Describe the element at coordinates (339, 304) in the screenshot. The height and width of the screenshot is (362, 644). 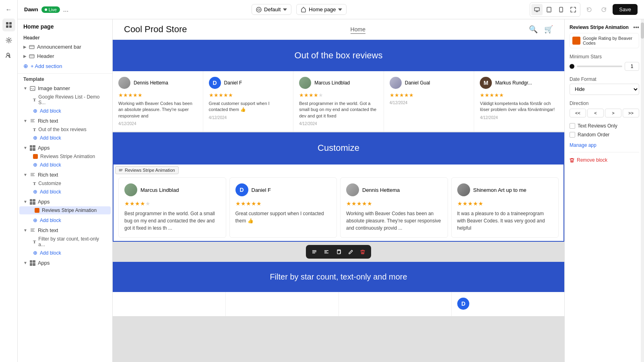
I see `bottom-reviews-strip: D` at that location.